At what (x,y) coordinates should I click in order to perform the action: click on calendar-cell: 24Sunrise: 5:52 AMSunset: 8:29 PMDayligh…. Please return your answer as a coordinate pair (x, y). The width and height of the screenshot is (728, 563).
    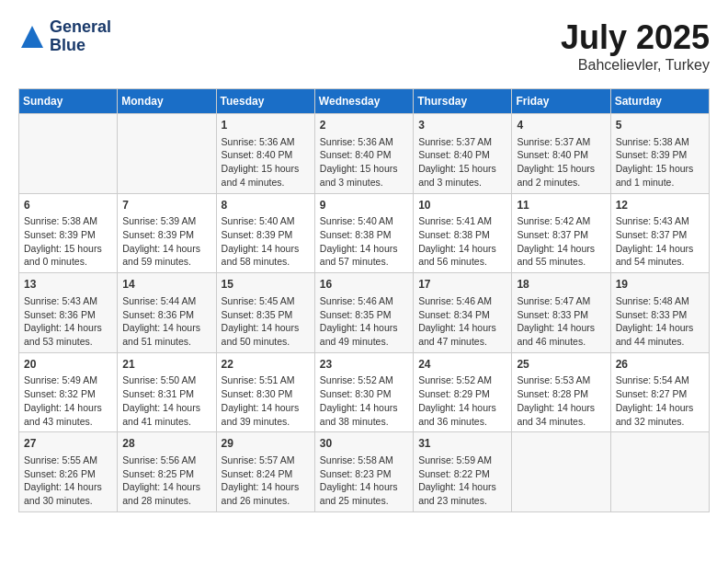
    Looking at the image, I should click on (463, 392).